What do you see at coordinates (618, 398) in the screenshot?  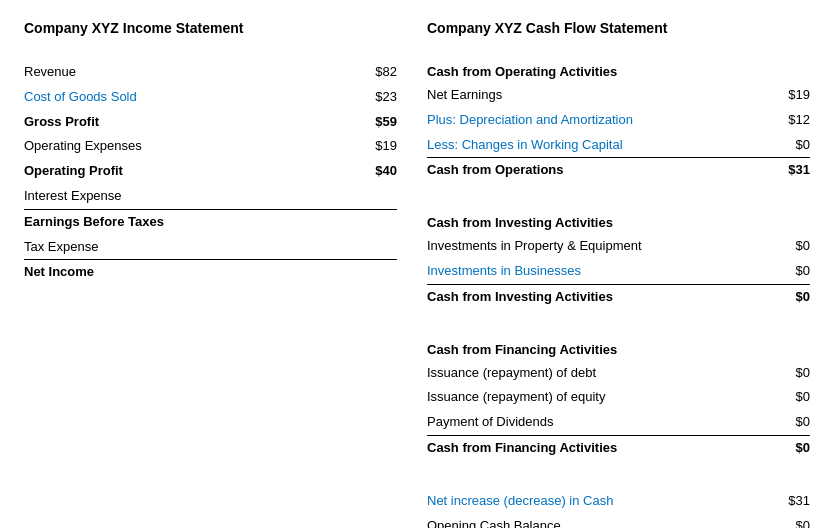 I see `table-row: Issuance (repayment) of equity$0` at bounding box center [618, 398].